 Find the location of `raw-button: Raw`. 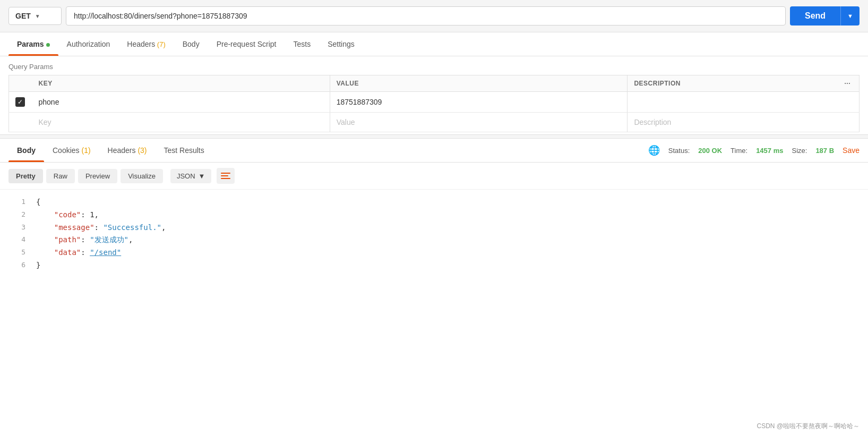

raw-button: Raw is located at coordinates (61, 176).